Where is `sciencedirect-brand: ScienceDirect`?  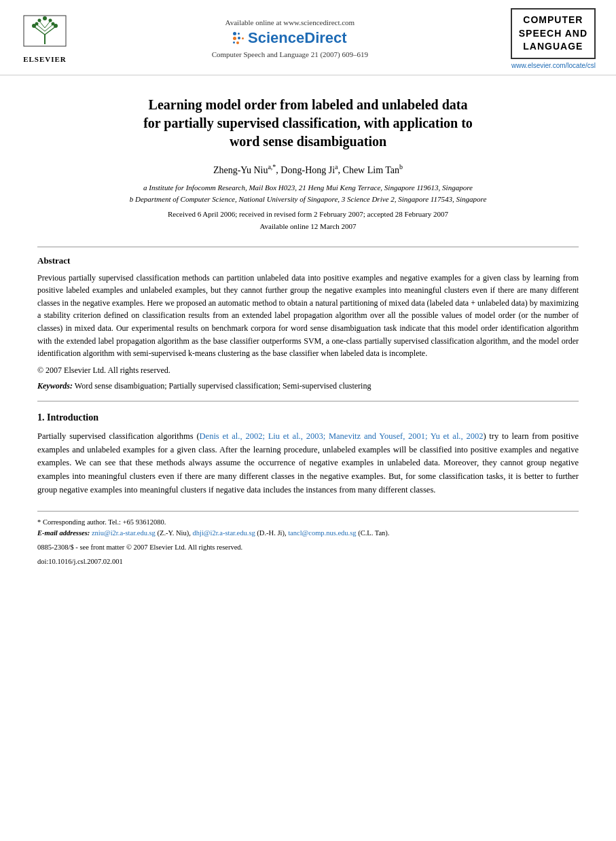
sciencedirect-brand: ScienceDirect is located at coordinates (297, 38).